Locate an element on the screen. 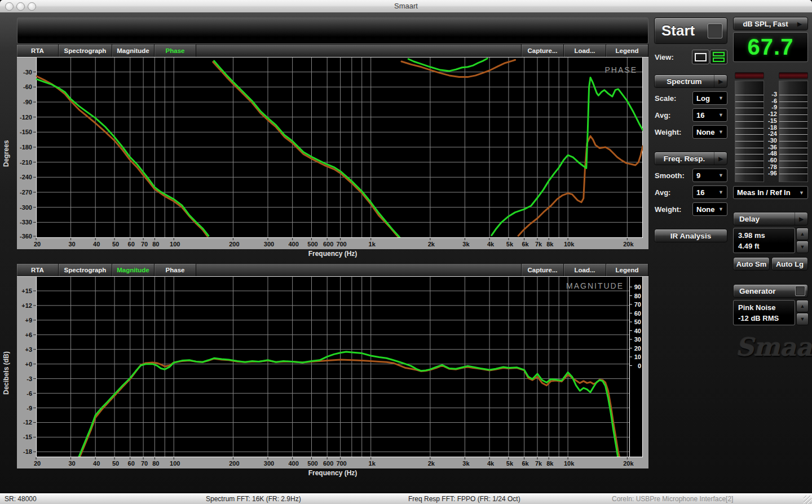  title-bar: Smaart is located at coordinates (406, 7).